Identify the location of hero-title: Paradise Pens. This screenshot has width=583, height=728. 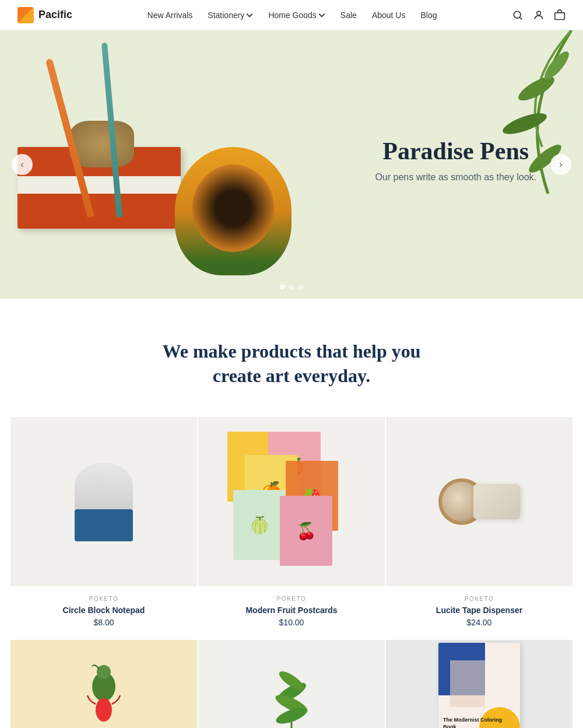
(456, 151).